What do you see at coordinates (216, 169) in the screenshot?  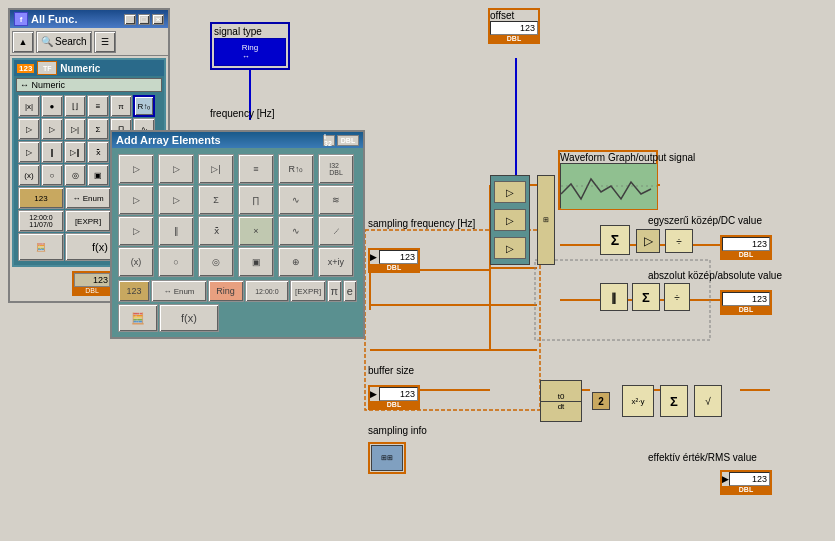 I see `arr-btn-3: ▷|` at bounding box center [216, 169].